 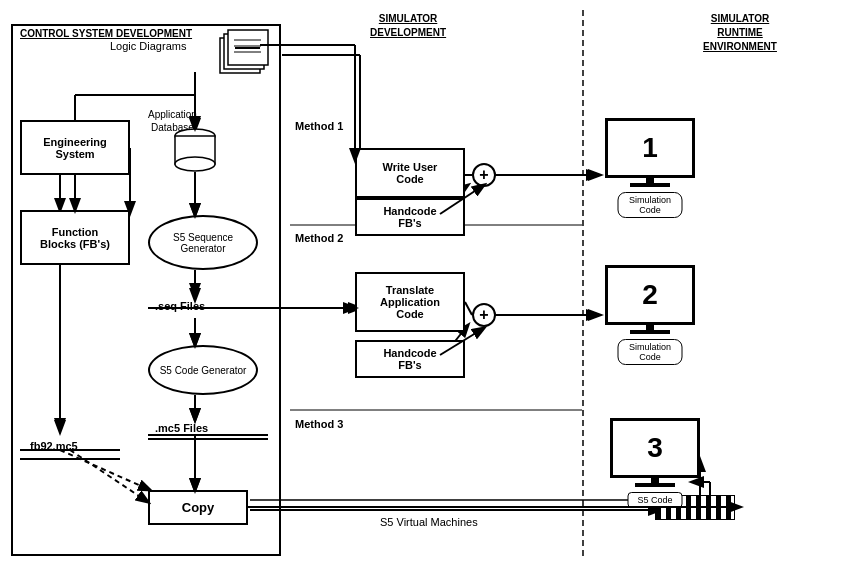 I want to click on monitor-1: 1 Simulation Code, so click(x=650, y=168).